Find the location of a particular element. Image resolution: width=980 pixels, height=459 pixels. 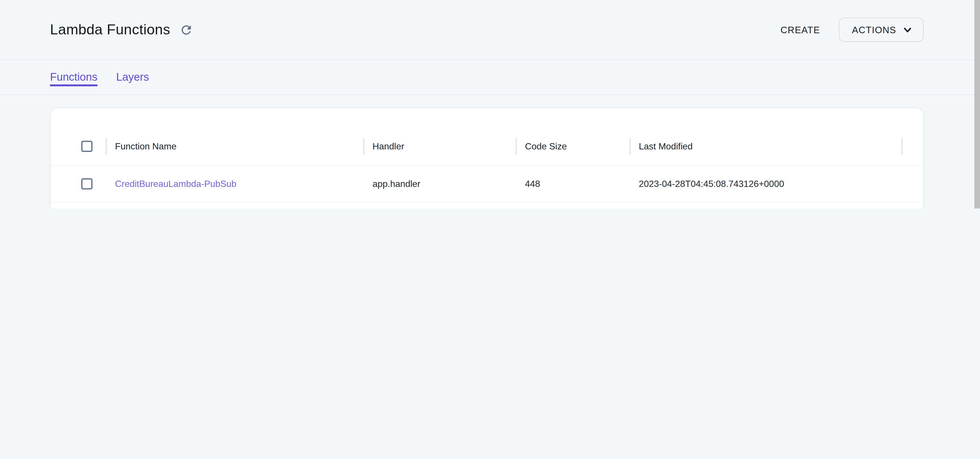

function-name-link: CreditBureauLambda-PubSub is located at coordinates (176, 184).